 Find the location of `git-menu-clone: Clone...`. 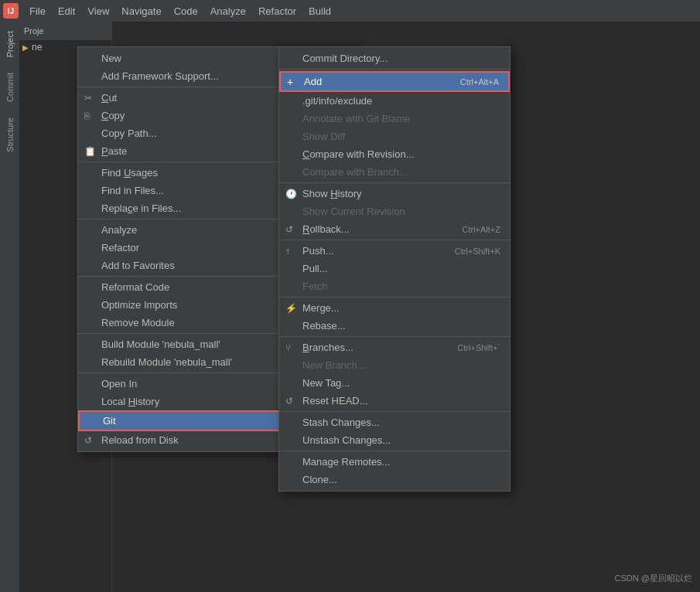

git-menu-clone: Clone... is located at coordinates (394, 479).